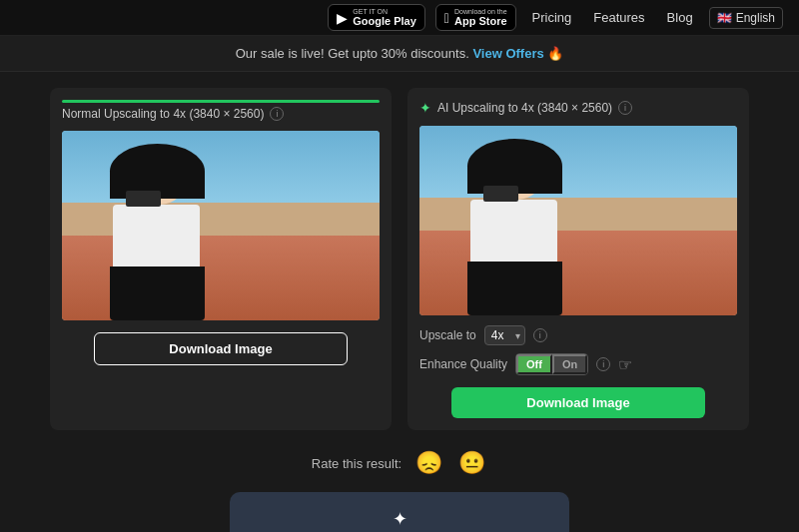 The image size is (799, 532). I want to click on language-label: English, so click(755, 18).